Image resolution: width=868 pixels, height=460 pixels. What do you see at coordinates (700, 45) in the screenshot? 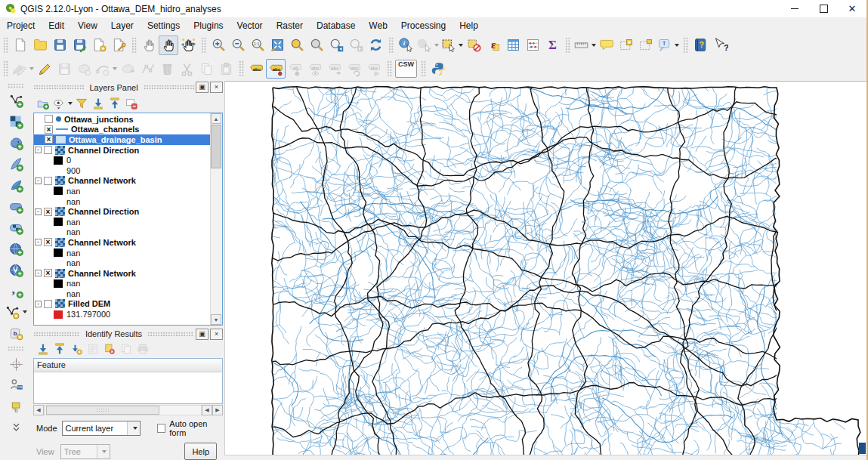
I see `help-contents: ?` at bounding box center [700, 45].